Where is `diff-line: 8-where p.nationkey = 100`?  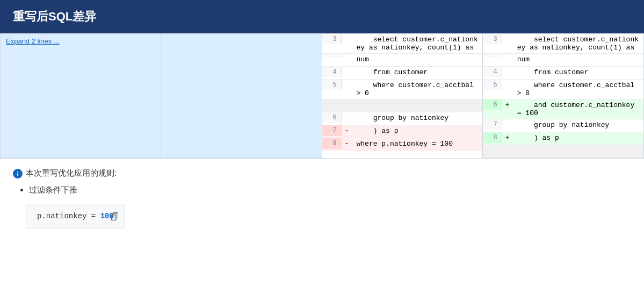
diff-line: 8-where p.nationkey = 100 is located at coordinates (402, 145).